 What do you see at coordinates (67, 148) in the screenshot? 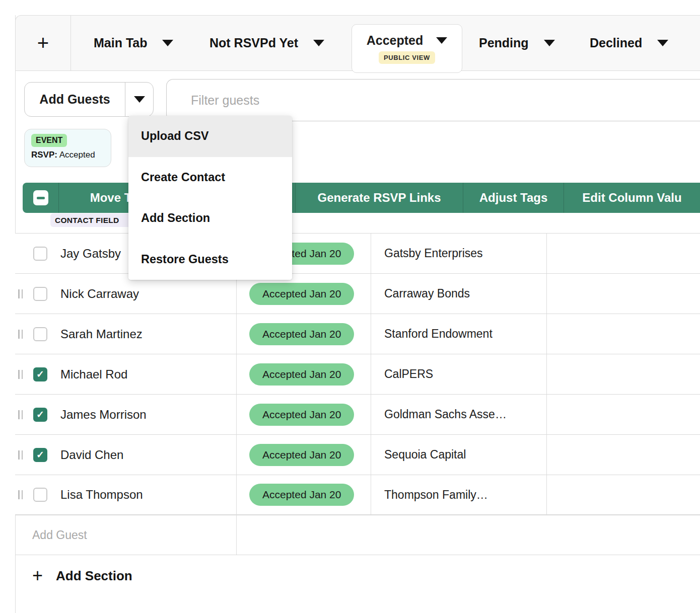
I see `rsvp-filter-chip: EVENT RSVP: Accepted` at bounding box center [67, 148].